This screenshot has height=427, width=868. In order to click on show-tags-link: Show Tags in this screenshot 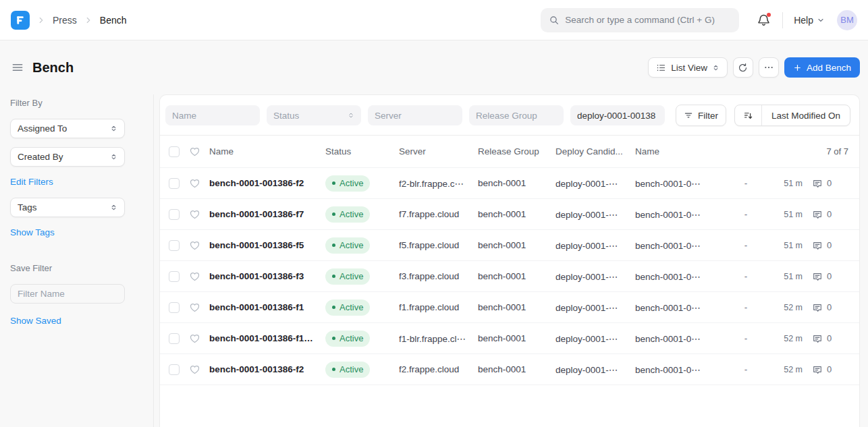, I will do `click(32, 232)`.